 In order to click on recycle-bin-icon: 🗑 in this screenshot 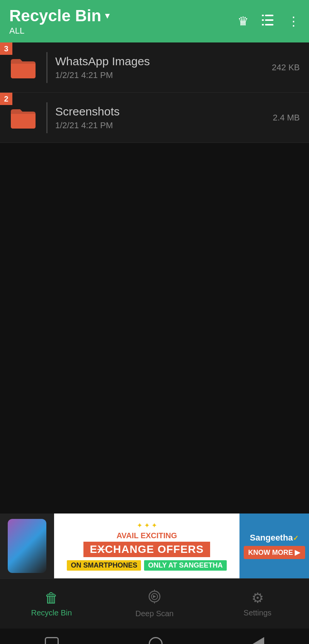, I will do `click(51, 598)`.